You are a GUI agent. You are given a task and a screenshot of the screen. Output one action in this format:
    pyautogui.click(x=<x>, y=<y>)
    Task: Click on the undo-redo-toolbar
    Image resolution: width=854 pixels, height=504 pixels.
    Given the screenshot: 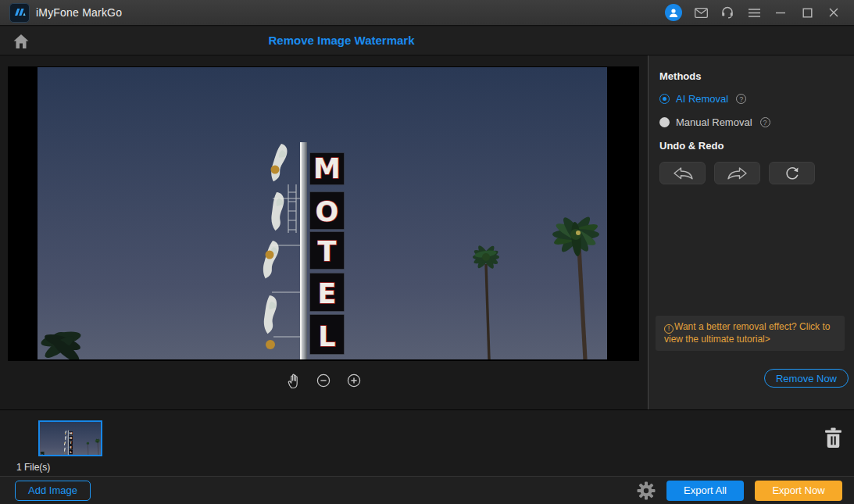 What is the action you would take?
    pyautogui.click(x=756, y=173)
    